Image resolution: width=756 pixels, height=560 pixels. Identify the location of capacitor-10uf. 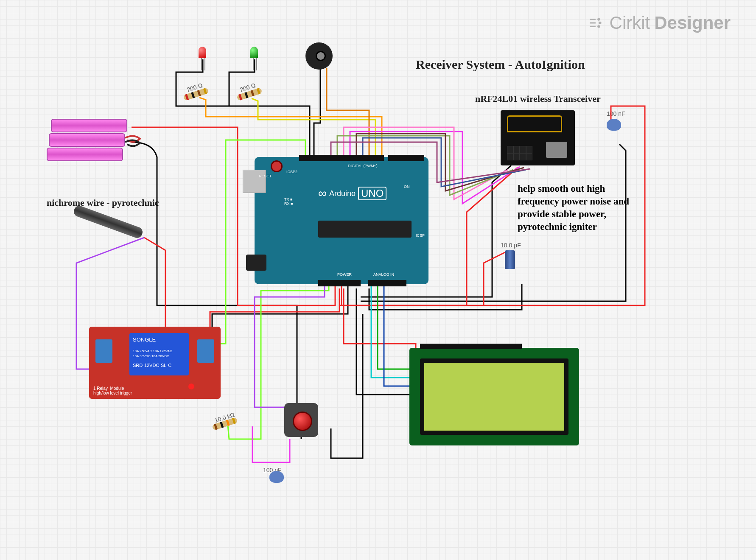
(510, 260).